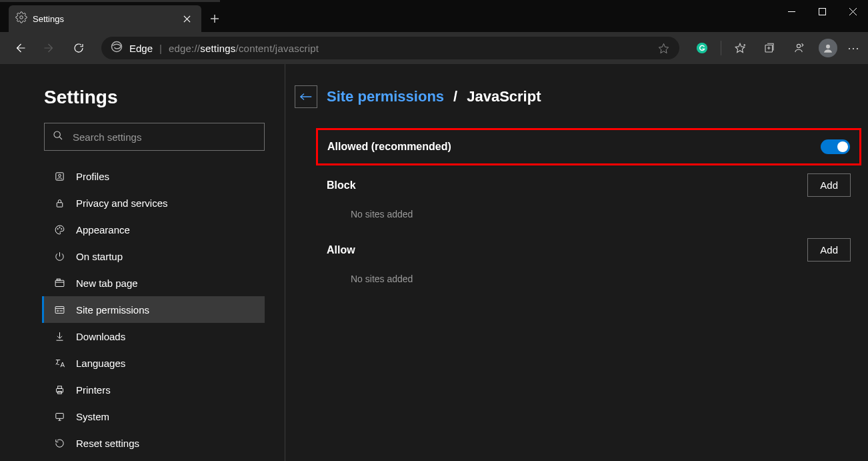 The height and width of the screenshot is (461, 868). I want to click on block-section: Block Add No sites added, so click(589, 196).